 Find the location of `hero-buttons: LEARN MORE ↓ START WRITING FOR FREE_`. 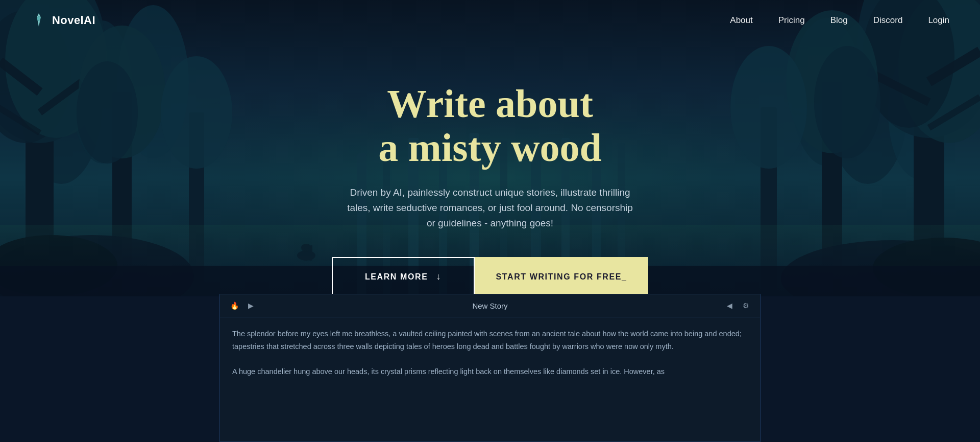

hero-buttons: LEARN MORE ↓ START WRITING FOR FREE_ is located at coordinates (490, 277).